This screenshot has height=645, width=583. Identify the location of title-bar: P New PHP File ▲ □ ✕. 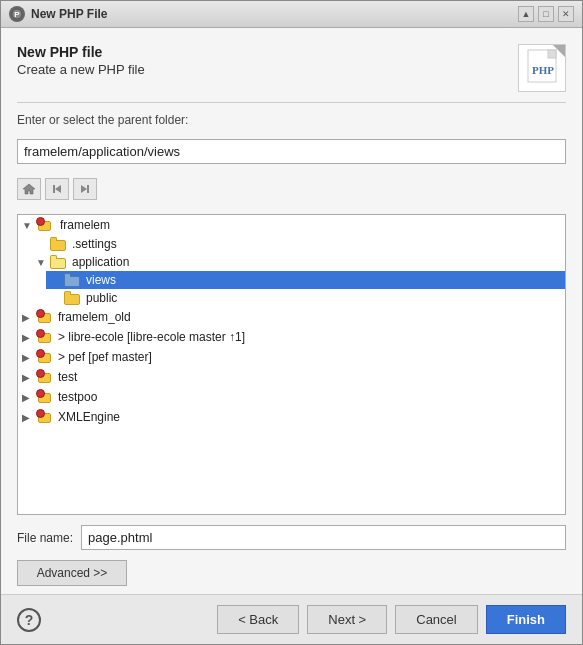
(292, 14).